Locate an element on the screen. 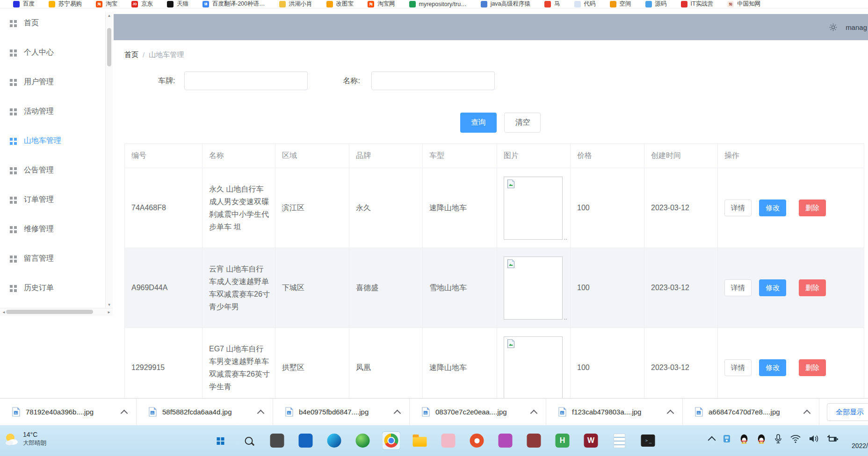 Image resolution: width=868 pixels, height=456 pixels. system-tray is located at coordinates (774, 439).